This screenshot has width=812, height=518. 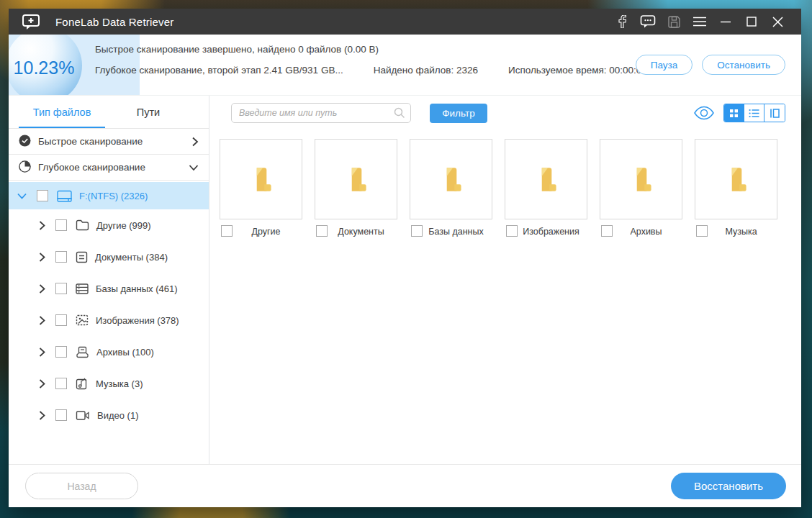 What do you see at coordinates (405, 22) in the screenshot?
I see `titlebar: FoneLab Data Retriever` at bounding box center [405, 22].